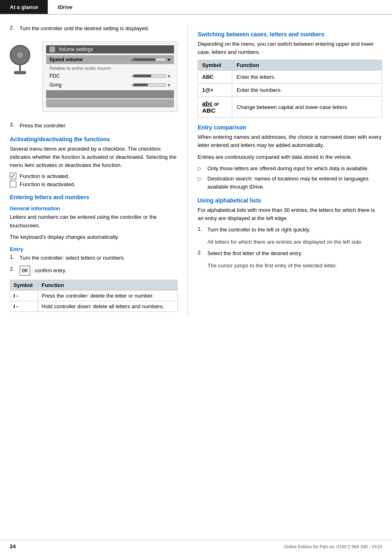  What do you see at coordinates (196, 7) in the screenshot?
I see `page-header: At a glance iDrive` at bounding box center [196, 7].